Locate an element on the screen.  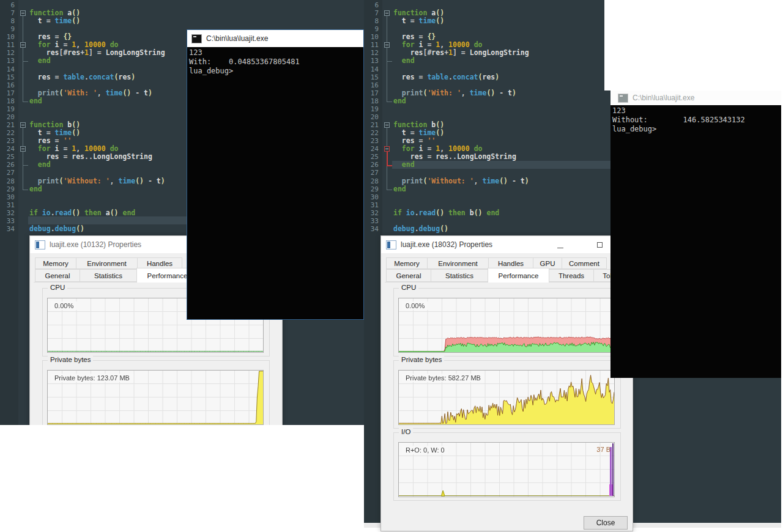
line-number: 10 is located at coordinates (371, 37).